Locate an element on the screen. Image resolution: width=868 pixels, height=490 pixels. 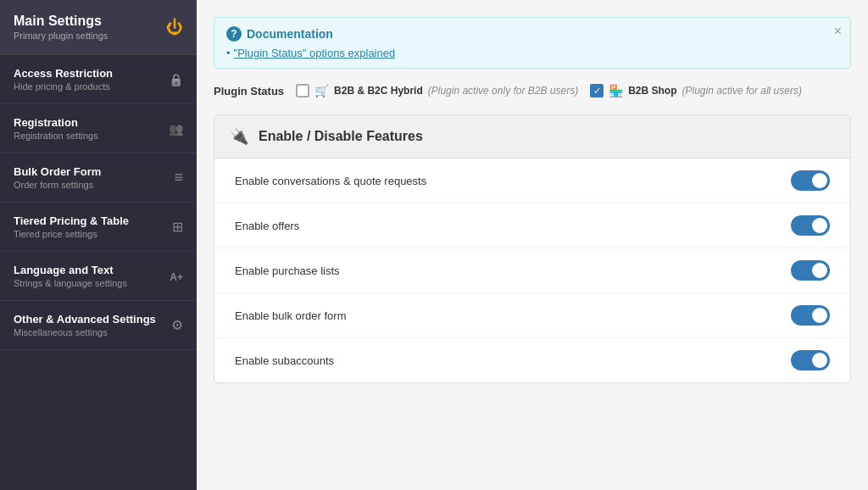
feature-row-purchase-lists: Enable purchase lists is located at coordinates (532, 271).